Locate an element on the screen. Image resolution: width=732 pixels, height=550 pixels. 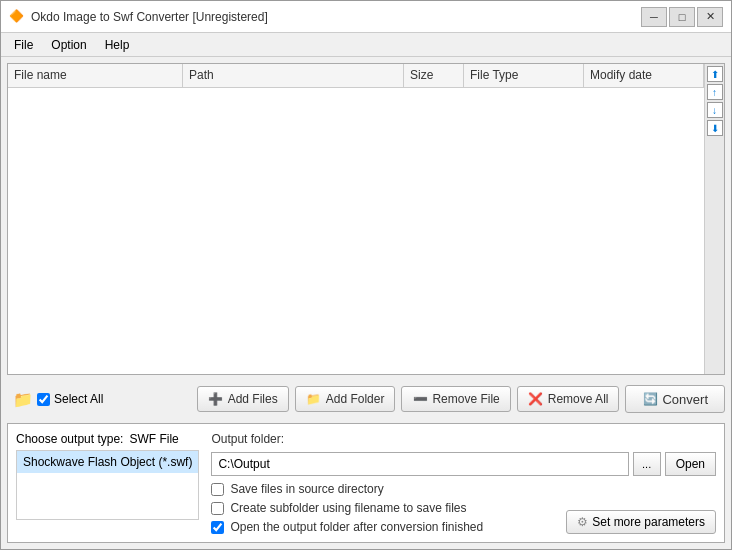
browse-button: ... is located at coordinates (647, 464).